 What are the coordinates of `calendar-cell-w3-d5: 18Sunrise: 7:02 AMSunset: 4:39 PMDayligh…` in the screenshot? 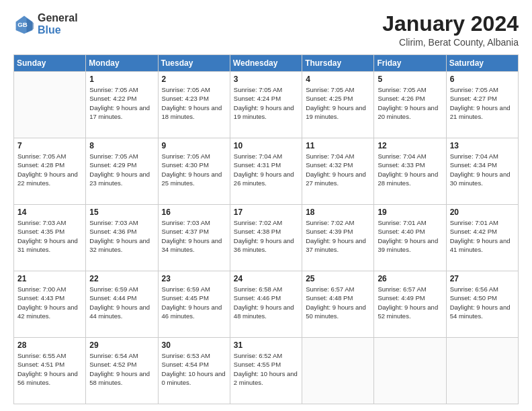 It's located at (339, 238).